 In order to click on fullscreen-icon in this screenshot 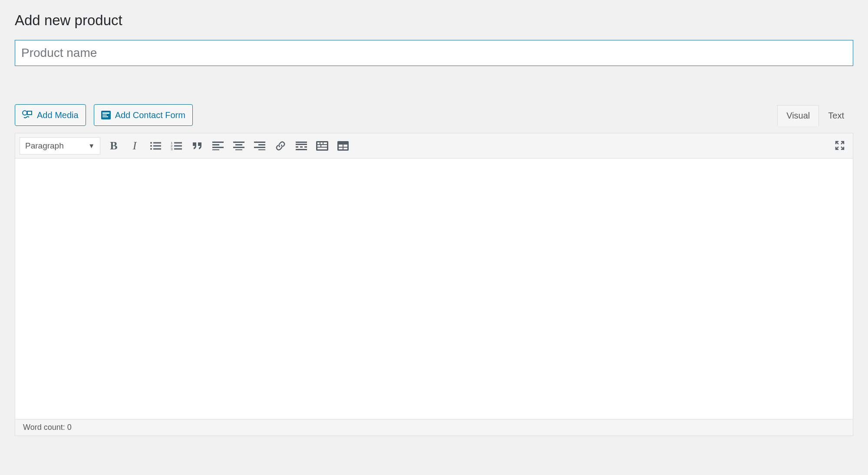, I will do `click(840, 145)`.